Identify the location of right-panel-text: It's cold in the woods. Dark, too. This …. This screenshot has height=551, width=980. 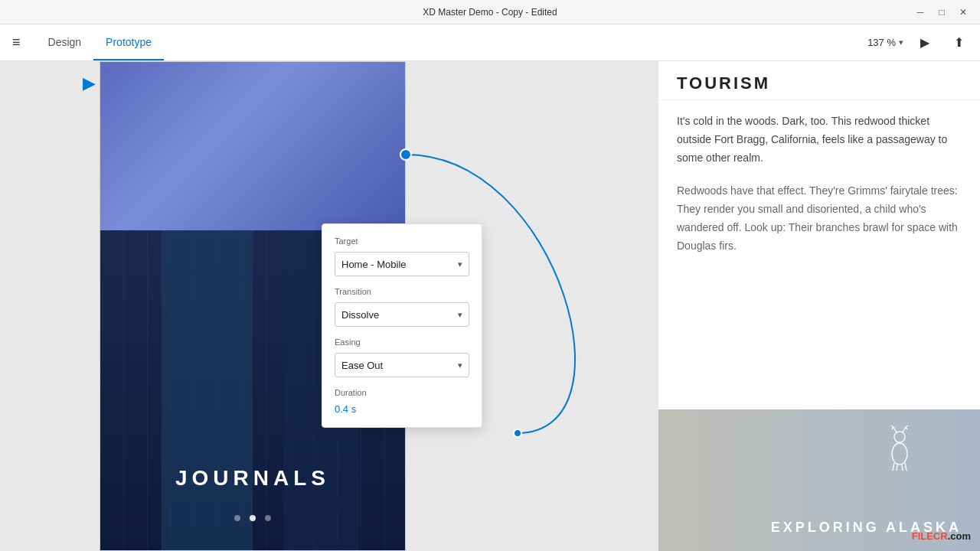
(819, 184).